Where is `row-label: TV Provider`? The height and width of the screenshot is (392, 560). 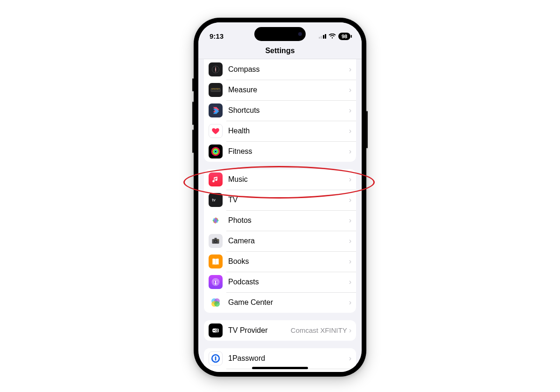
row-label: TV Provider is located at coordinates (259, 330).